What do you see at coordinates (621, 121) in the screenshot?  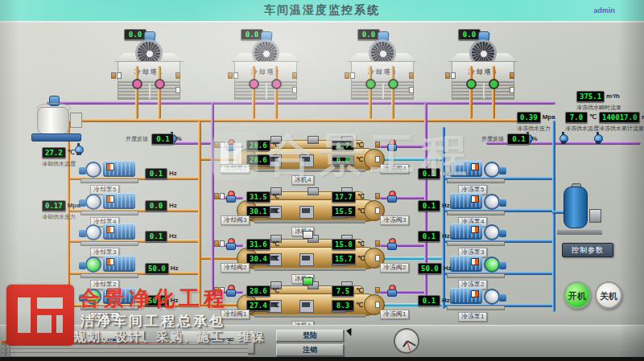 I see `chilled-supply-total-flow: 140017.0m³ 冷冻供水累计流量` at bounding box center [621, 121].